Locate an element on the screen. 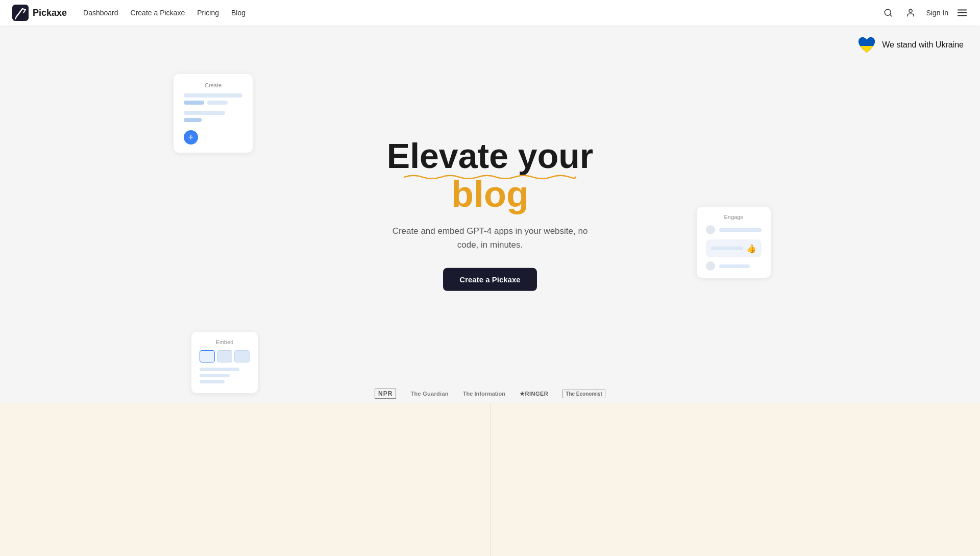  bottom-divider is located at coordinates (490, 480).